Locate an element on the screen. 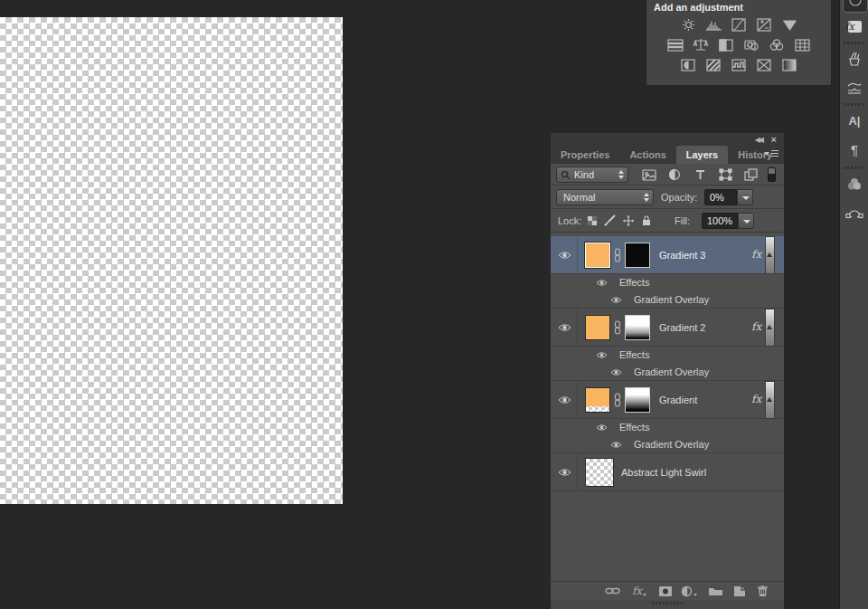  filter-smart-objects-icon is located at coordinates (750, 175).